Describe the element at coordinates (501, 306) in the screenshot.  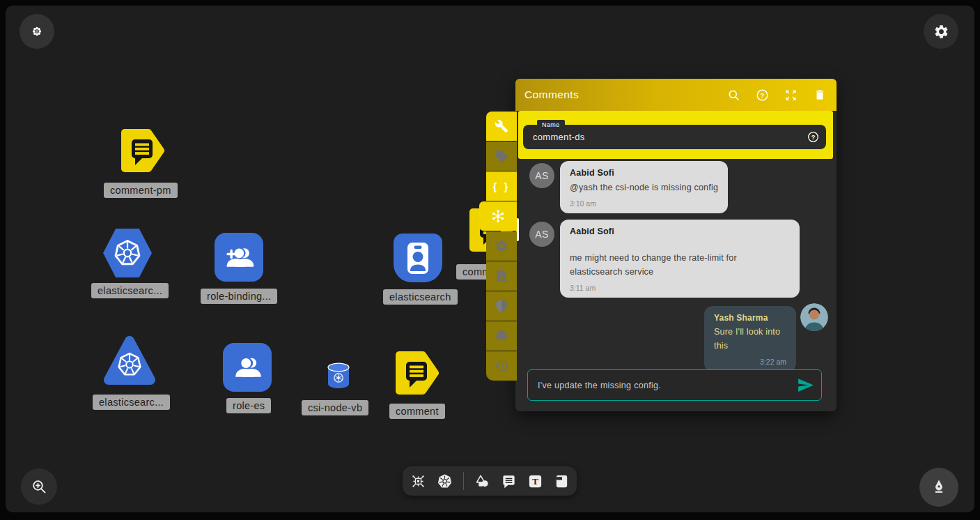
I see `security-button` at that location.